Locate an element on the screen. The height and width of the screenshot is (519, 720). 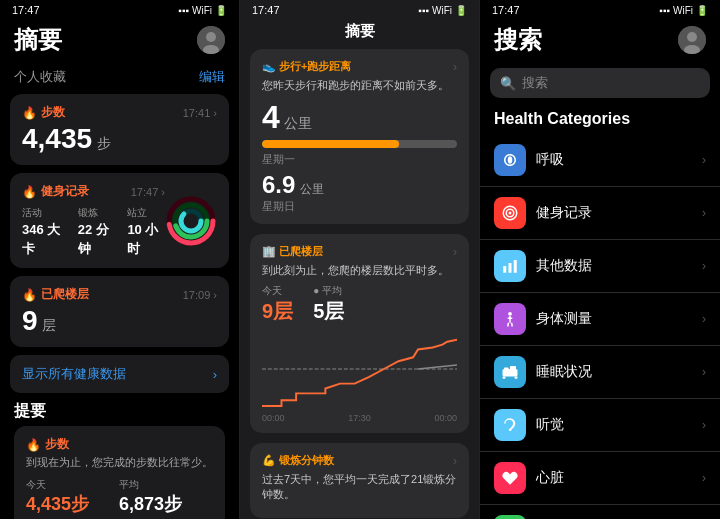
floor-chart is located at coordinates (360, 369).